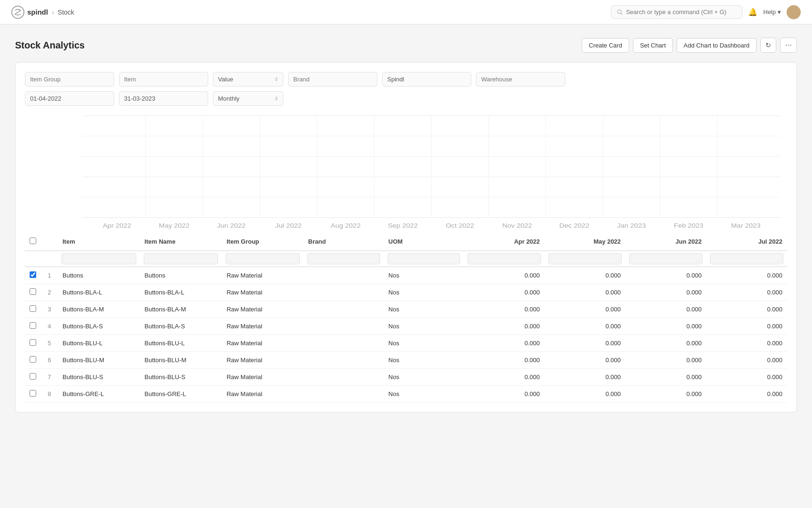  What do you see at coordinates (248, 99) in the screenshot?
I see `period-filter: Monthly ⇕` at bounding box center [248, 99].